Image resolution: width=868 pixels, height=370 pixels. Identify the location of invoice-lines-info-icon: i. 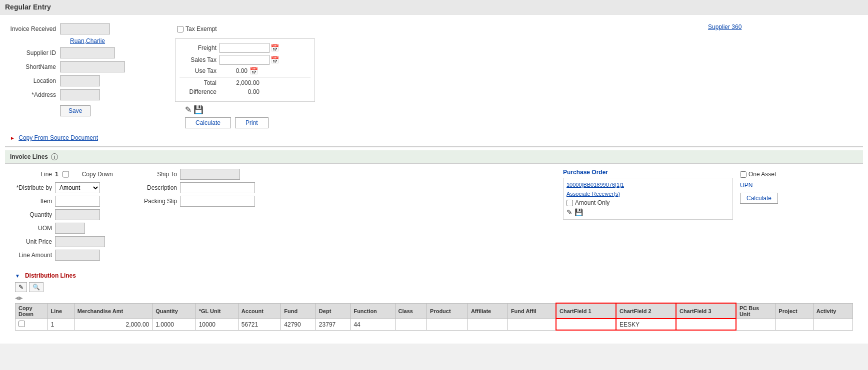
(54, 157).